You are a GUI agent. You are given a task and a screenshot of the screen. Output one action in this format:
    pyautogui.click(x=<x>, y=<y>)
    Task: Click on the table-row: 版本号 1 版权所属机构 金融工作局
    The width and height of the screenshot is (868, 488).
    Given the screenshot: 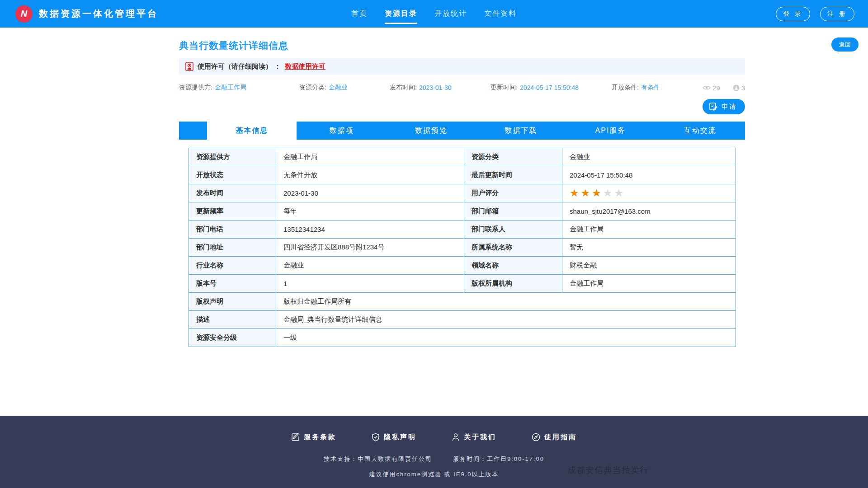 What is the action you would take?
    pyautogui.click(x=462, y=284)
    